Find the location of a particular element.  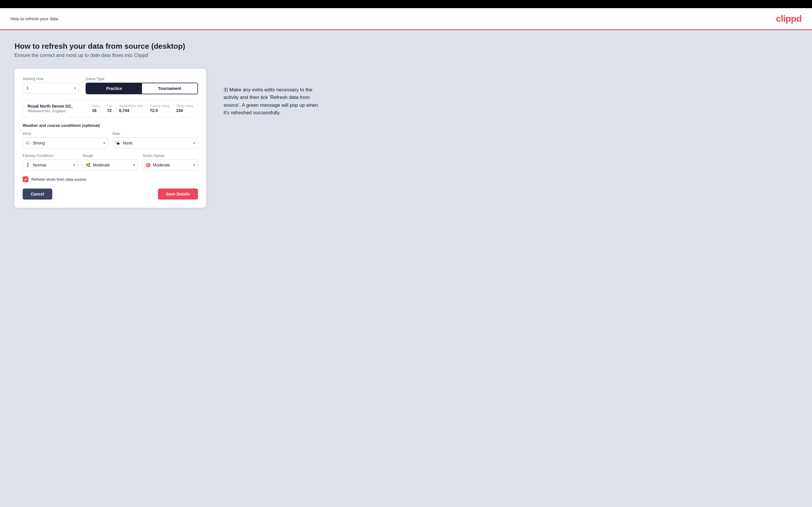

rain-group: Rain 🌤 None Light Heavy ▾ is located at coordinates (155, 140).